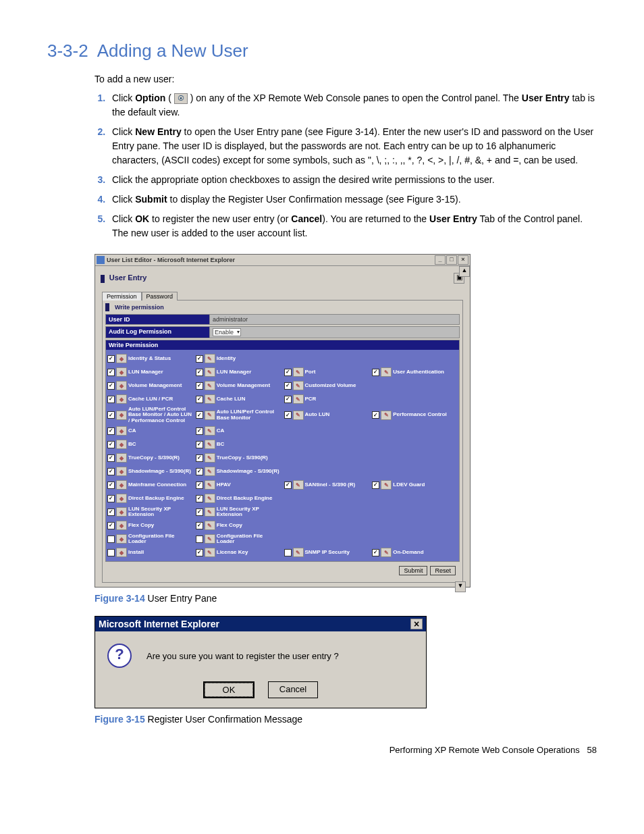 This screenshot has width=644, height=834. What do you see at coordinates (160, 296) in the screenshot?
I see `tab-password: Password` at bounding box center [160, 296].